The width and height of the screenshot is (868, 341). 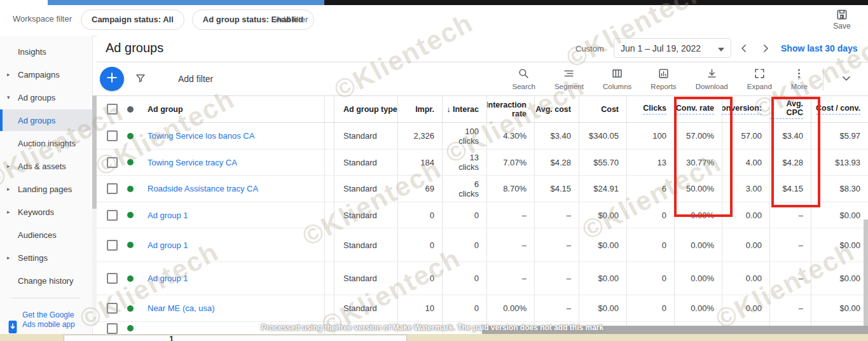 What do you see at coordinates (41, 323) in the screenshot?
I see `get-mobile-app-link: Get the Google Ads mobile app` at bounding box center [41, 323].